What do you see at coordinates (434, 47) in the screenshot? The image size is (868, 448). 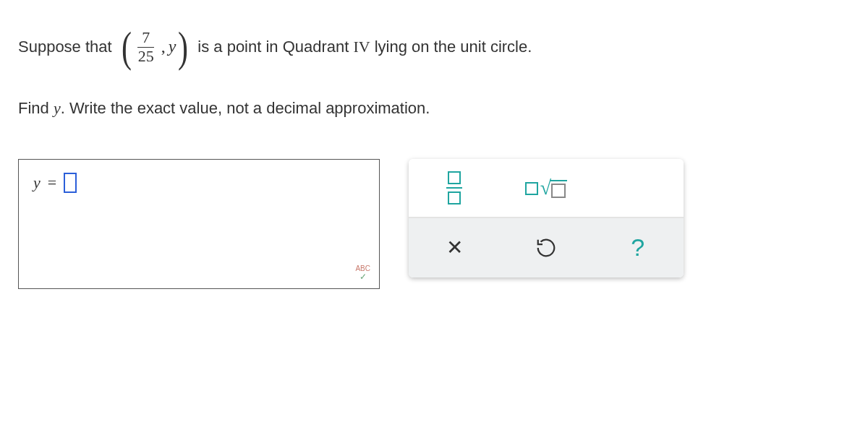 I see `problem-line-1: Suppose that ( 7 25 , y ) is a point in …` at bounding box center [434, 47].